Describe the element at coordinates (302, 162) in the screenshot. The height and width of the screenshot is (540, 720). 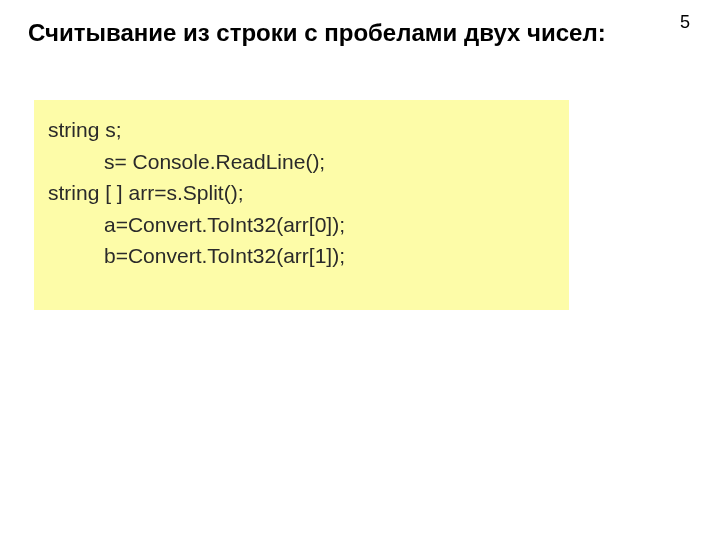
I see `code-line: s= Console.ReadLine();` at that location.